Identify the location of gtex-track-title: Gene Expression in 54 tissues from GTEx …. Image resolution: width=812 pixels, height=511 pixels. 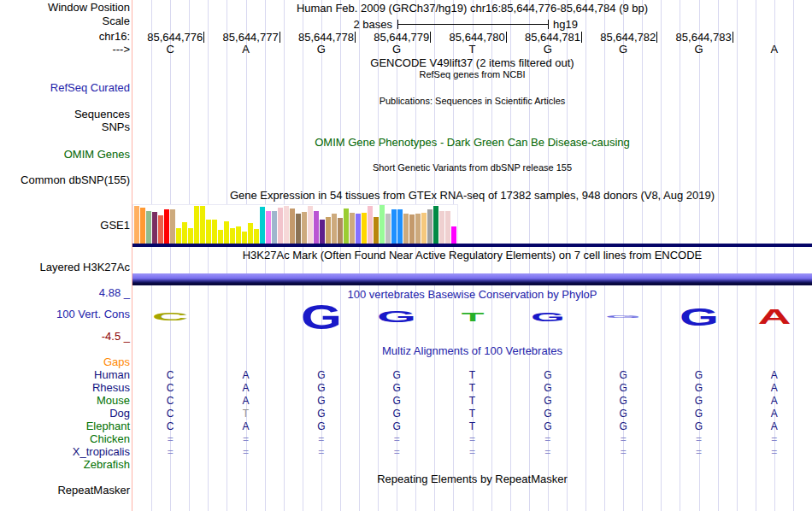
(472, 195).